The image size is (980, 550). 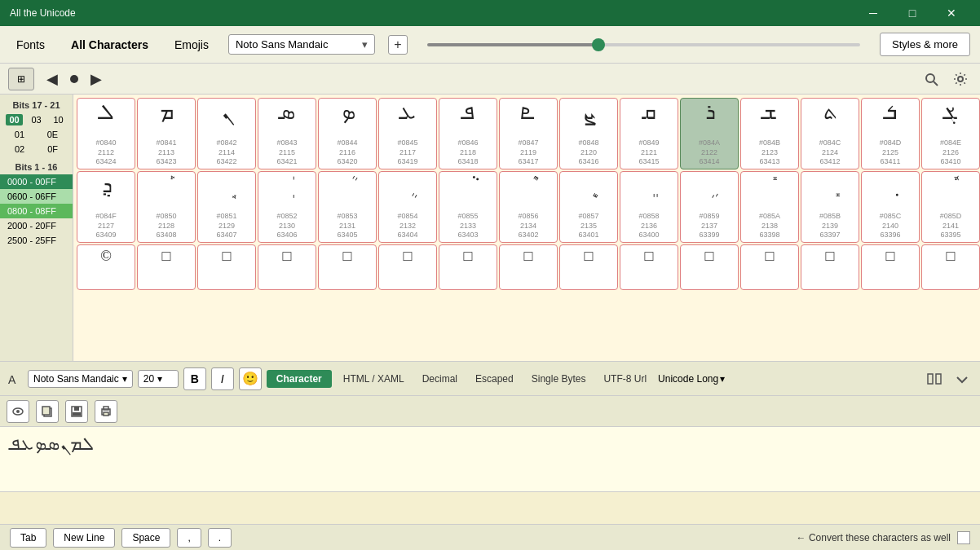 I want to click on char-cell-#085B: ܻ#085B213963397, so click(x=830, y=207).